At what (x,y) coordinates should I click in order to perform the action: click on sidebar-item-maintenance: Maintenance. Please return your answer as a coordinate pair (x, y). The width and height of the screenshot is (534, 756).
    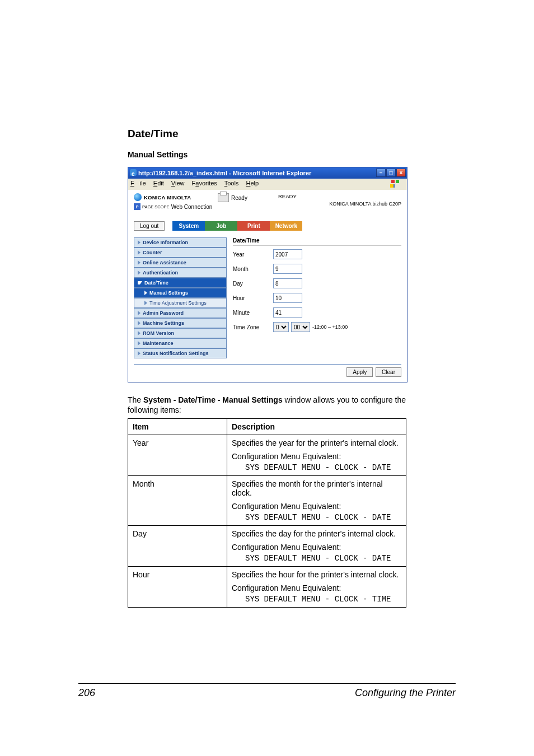
    Looking at the image, I should click on (180, 343).